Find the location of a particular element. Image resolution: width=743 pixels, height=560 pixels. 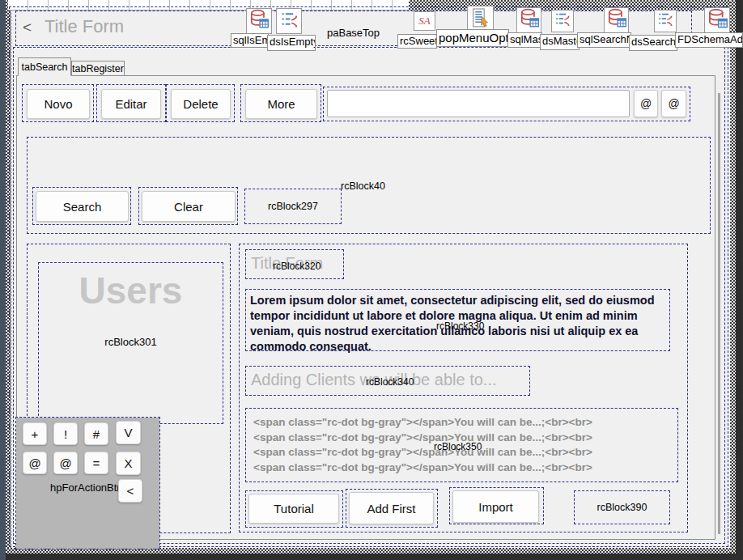

list-block-rcblock350: <span class="rc-dot bg-gray"></span>You … is located at coordinates (461, 445).